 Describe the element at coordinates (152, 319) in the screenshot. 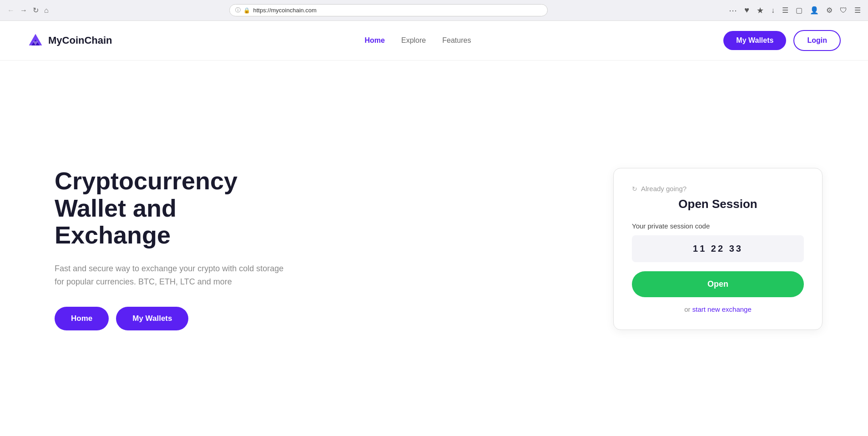

I see `hero-my-wallets-button: My Wallets` at that location.